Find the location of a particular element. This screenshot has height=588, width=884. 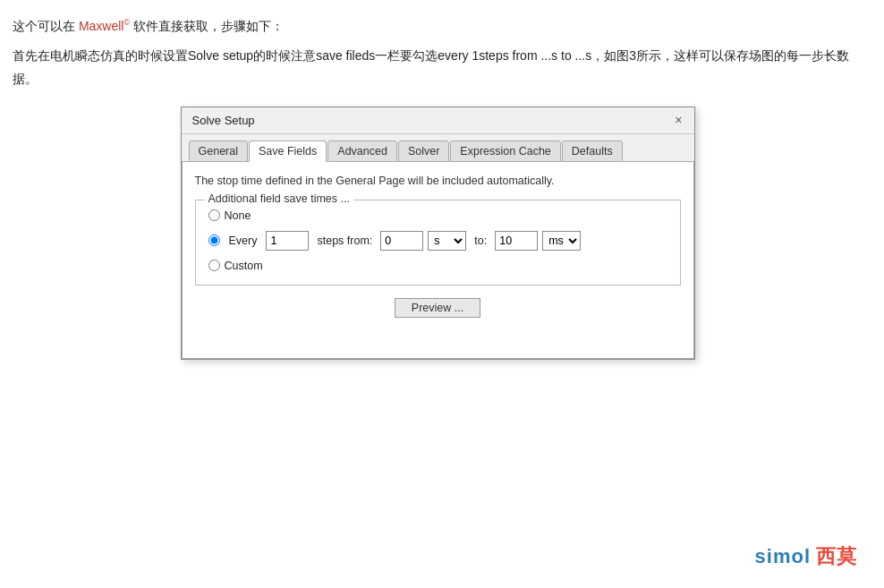

intro-line1: 这个可以在 Maxwell© 软件直接获取，步骤如下： is located at coordinates (438, 26).